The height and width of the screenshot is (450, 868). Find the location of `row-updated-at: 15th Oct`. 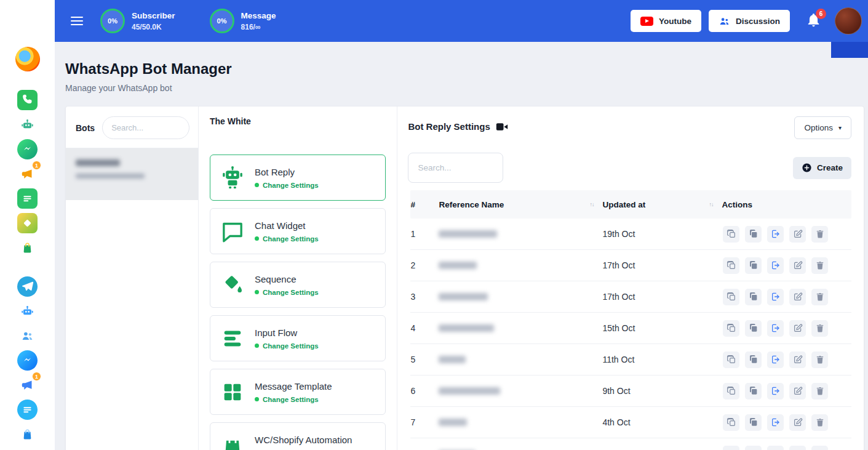

row-updated-at: 15th Oct is located at coordinates (662, 328).